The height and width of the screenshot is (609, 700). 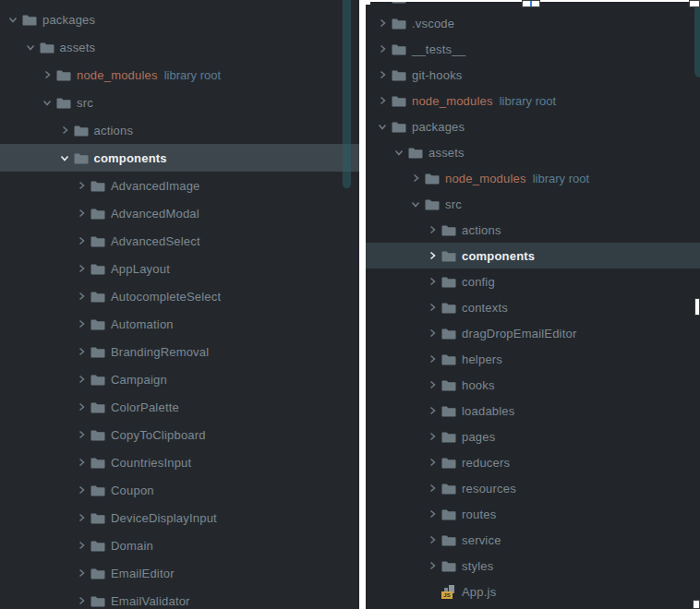 I want to click on tree-row: service, so click(x=533, y=540).